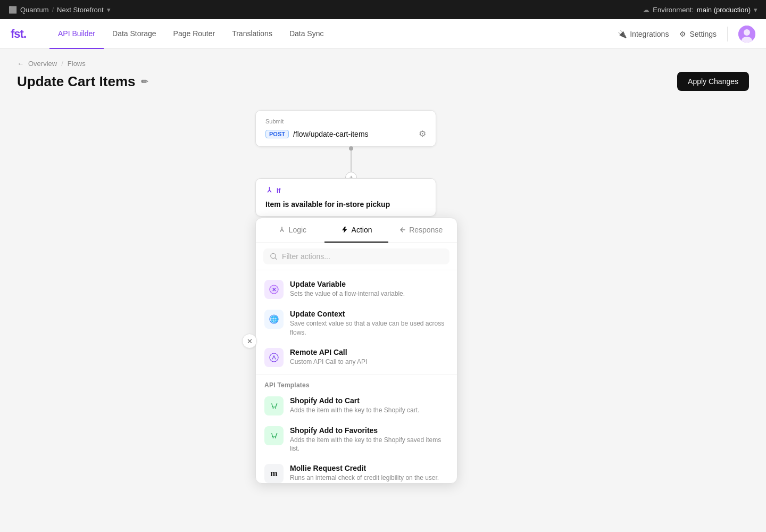 Image resolution: width=766 pixels, height=532 pixels. What do you see at coordinates (356, 375) in the screenshot?
I see `section-divider` at bounding box center [356, 375].